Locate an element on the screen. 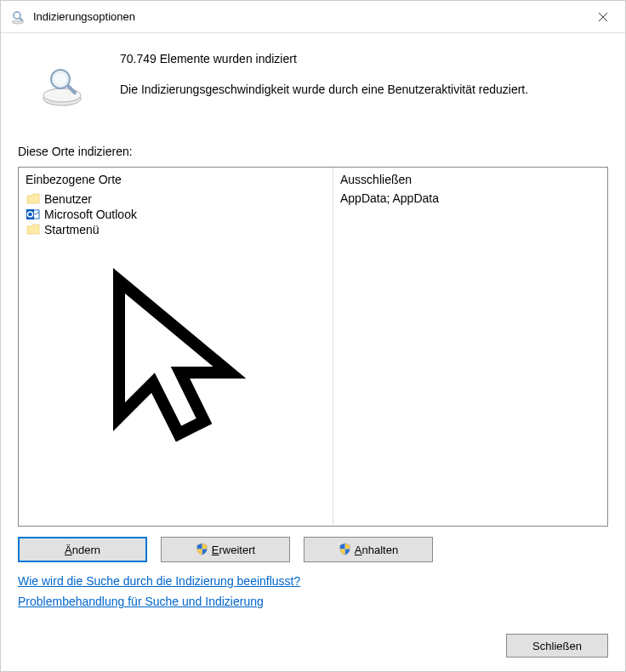  excluded-header: Ausschließen is located at coordinates (470, 179).